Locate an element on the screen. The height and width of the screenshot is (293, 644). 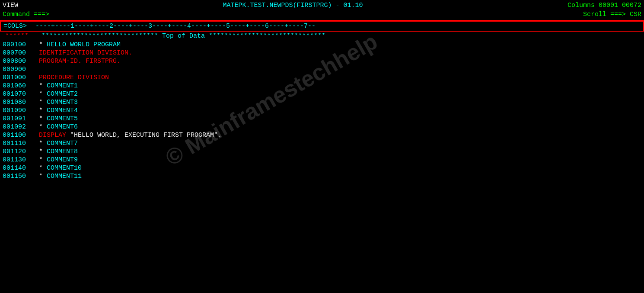
code-line-000800: 000800PROGRAM-ID. FIRSTPRG. is located at coordinates (322, 61).